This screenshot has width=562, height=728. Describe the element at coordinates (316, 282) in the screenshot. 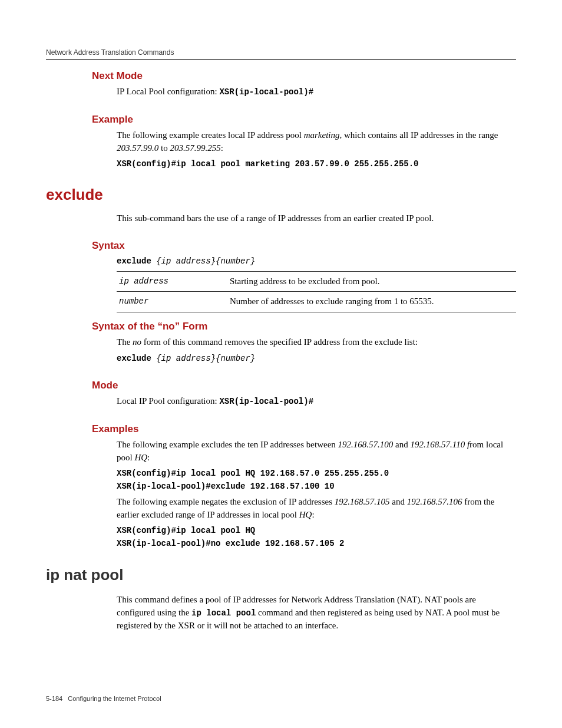

I see `table-row: ip address Starting address to be exclud…` at that location.